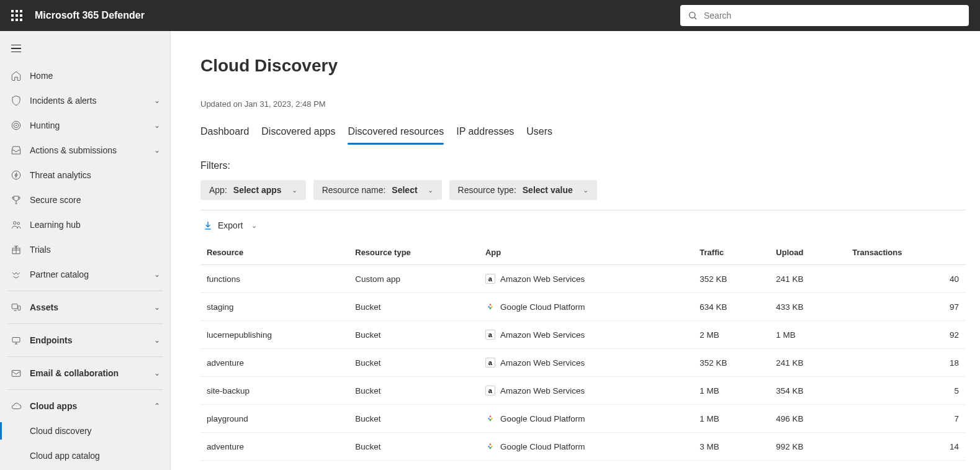 This screenshot has width=980, height=470. What do you see at coordinates (731, 363) in the screenshot?
I see `cell-traffic: 352 KB` at bounding box center [731, 363].